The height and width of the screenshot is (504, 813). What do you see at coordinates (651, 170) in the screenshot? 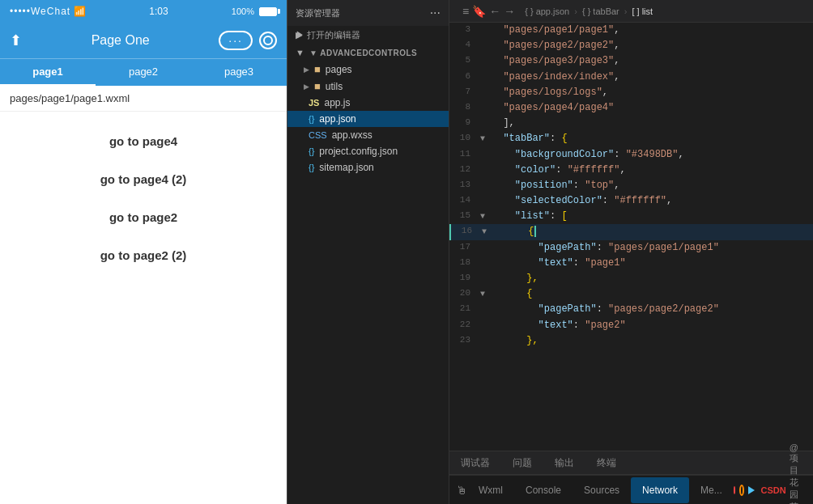
I see `line-content: "color": "#ffffff",` at bounding box center [651, 170].